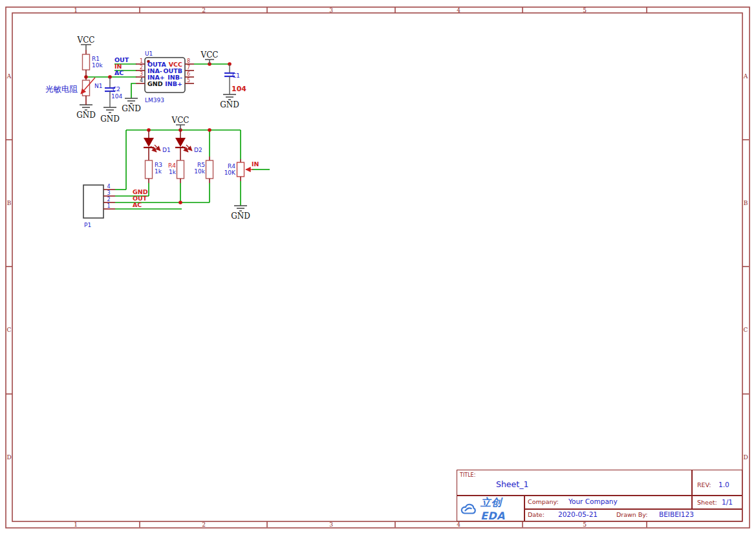 Image resolution: width=756 pixels, height=535 pixels. Describe the element at coordinates (543, 502) in the screenshot. I see `company-label: Company:` at that location.